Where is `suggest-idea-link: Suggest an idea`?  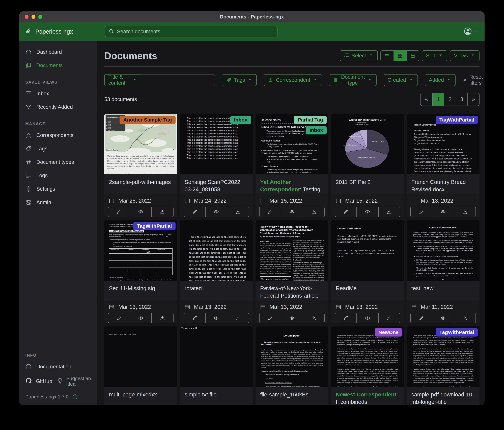 suggest-idea-link: Suggest an idea is located at coordinates (74, 381).